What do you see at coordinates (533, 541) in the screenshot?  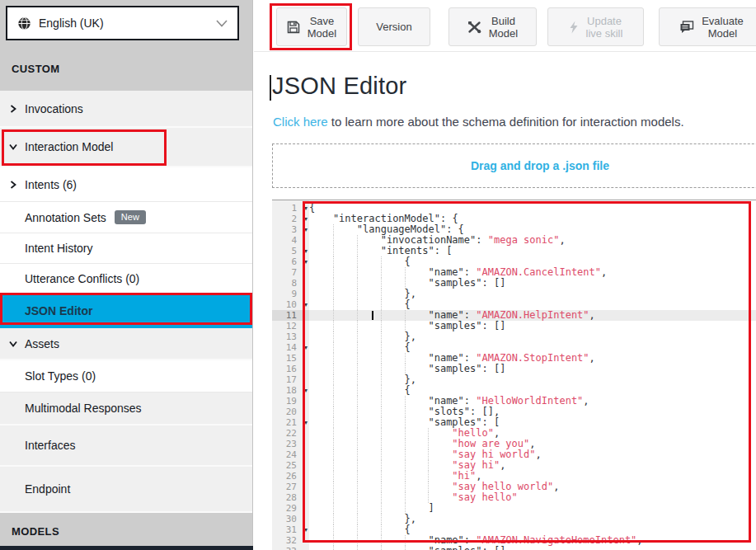 I see `code-line: "name": "AMAZON.NavigateHomeIntent",` at bounding box center [533, 541].